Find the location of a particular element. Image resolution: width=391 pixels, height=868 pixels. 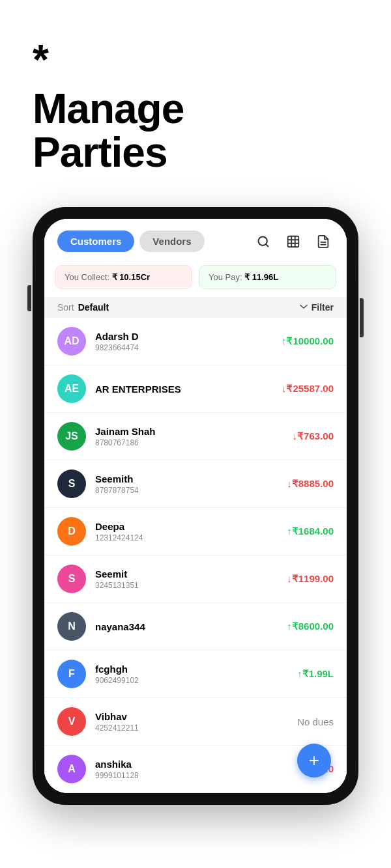

customer-name: Deepa is located at coordinates (191, 526).